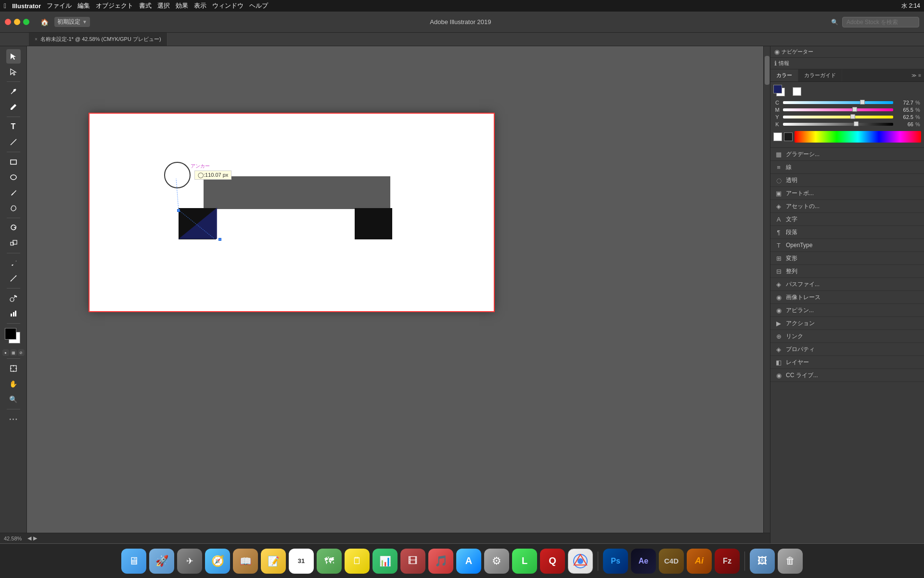 The width and height of the screenshot is (924, 578). What do you see at coordinates (13, 228) in the screenshot?
I see `rotate-tool` at bounding box center [13, 228].